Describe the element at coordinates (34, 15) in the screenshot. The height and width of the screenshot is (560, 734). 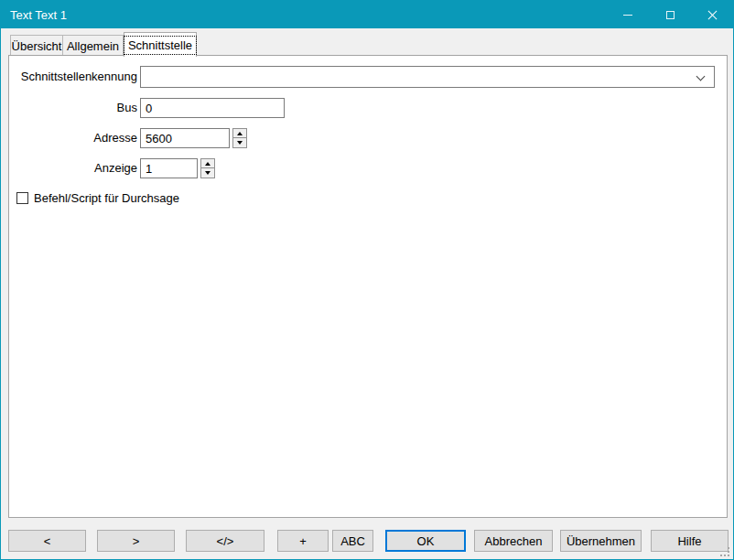
I see `window-title: Text Text 1` at that location.